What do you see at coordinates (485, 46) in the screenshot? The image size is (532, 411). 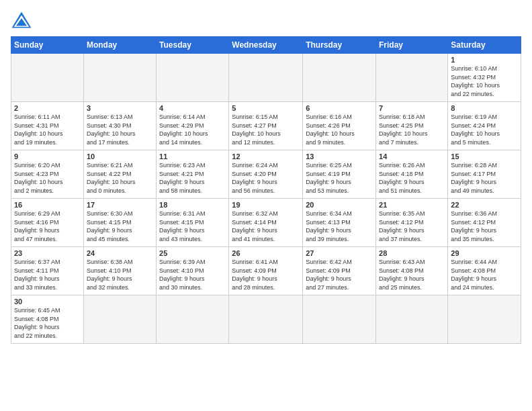 I see `weekday-header: Saturday` at bounding box center [485, 46].